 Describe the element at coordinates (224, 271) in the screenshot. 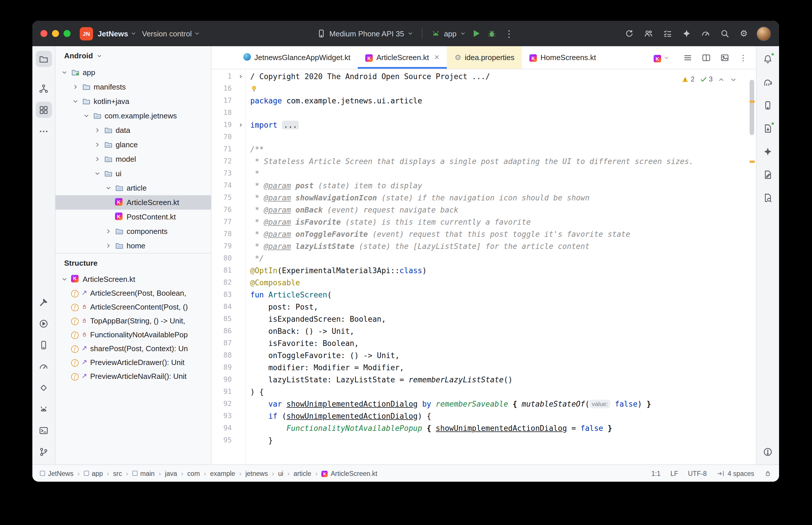

I see `line-number: 81` at that location.